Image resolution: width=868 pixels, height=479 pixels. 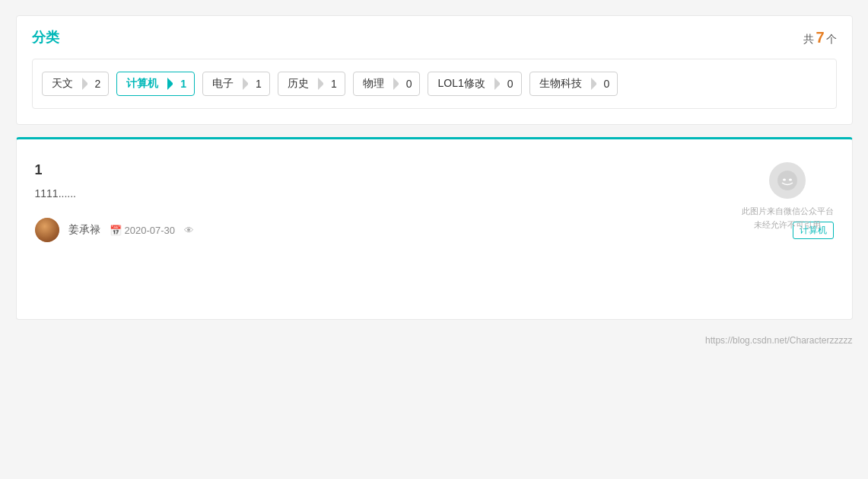 I want to click on page-footer: https://blog.csdn.net/Characterzzzzz, so click(x=434, y=340).